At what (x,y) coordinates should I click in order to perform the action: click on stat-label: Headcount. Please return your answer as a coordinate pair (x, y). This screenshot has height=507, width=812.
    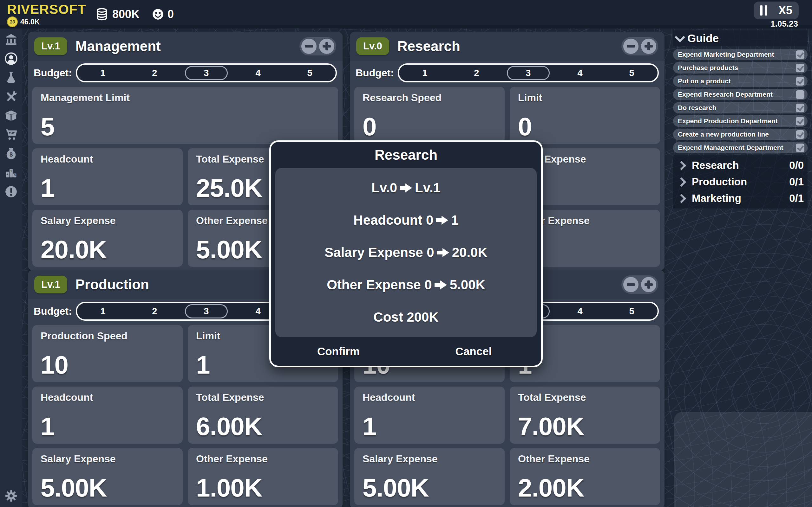
    Looking at the image, I should click on (107, 398).